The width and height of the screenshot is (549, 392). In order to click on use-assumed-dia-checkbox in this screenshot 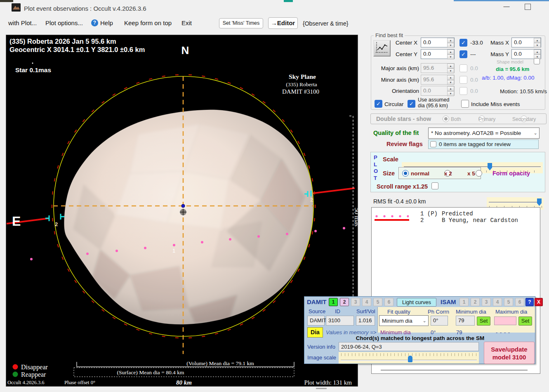, I will do `click(412, 104)`.